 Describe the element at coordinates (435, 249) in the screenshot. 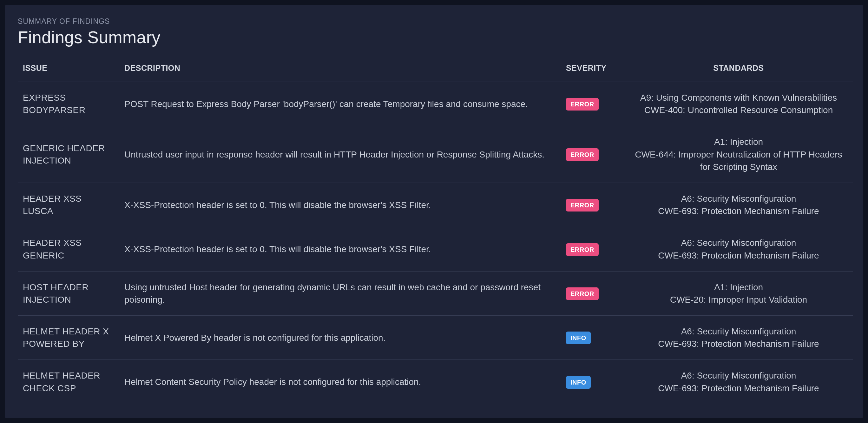

I see `table-row: HEADER XSS GENERICX-XSS-Protection heade…` at that location.